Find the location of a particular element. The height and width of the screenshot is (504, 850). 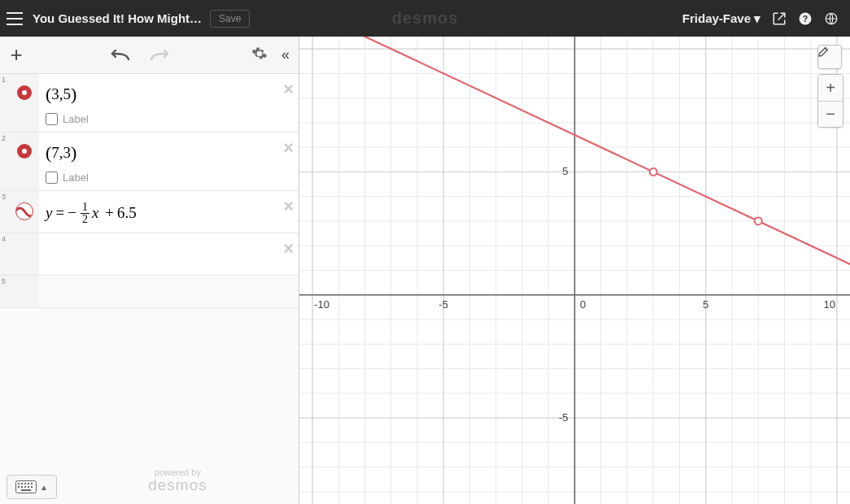

expression-text: (7,3) is located at coordinates (168, 153).